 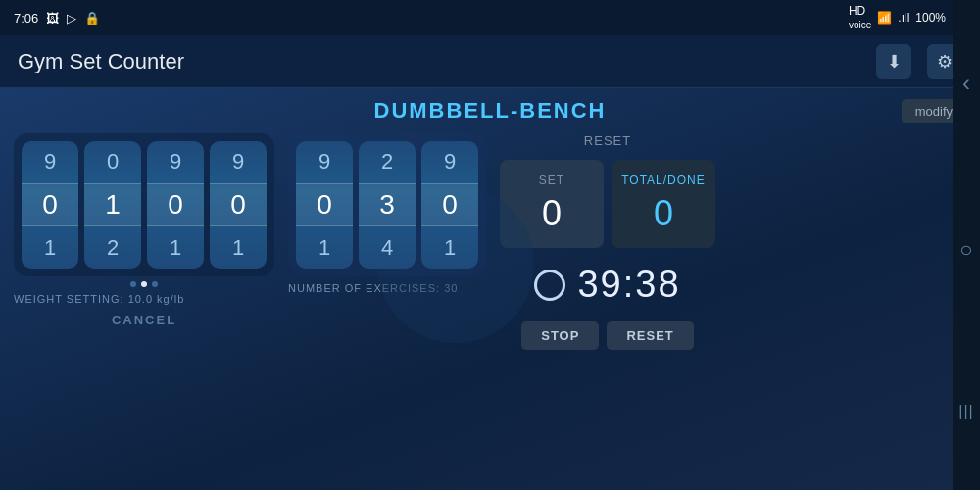 I want to click on exercise-label: NUMBER OF EXERCISES: 30, so click(x=387, y=288).